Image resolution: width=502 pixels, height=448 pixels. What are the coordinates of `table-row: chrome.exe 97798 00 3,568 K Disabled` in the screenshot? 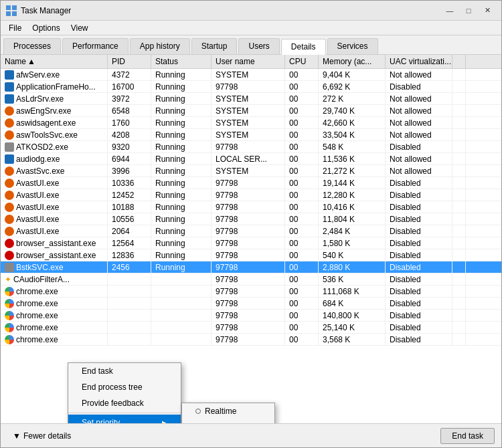 It's located at (251, 340).